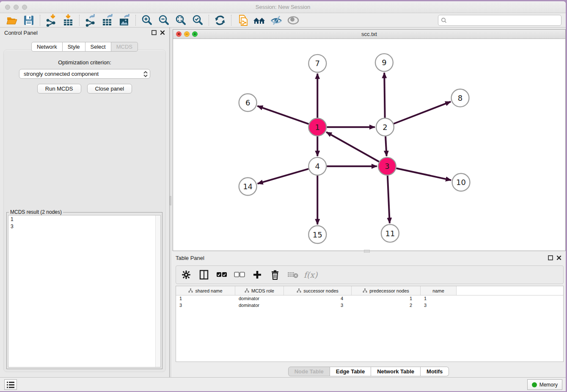 The height and width of the screenshot is (392, 567). I want to click on table-cell: 2, so click(386, 306).